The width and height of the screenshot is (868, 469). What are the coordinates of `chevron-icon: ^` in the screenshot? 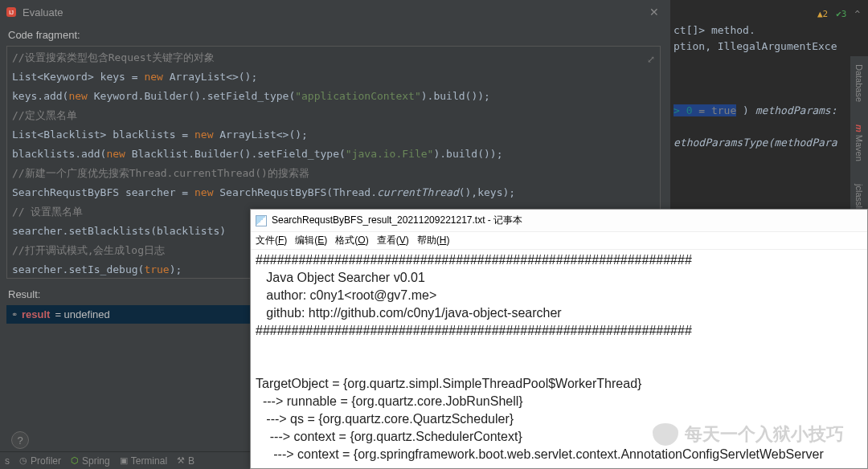 It's located at (857, 14).